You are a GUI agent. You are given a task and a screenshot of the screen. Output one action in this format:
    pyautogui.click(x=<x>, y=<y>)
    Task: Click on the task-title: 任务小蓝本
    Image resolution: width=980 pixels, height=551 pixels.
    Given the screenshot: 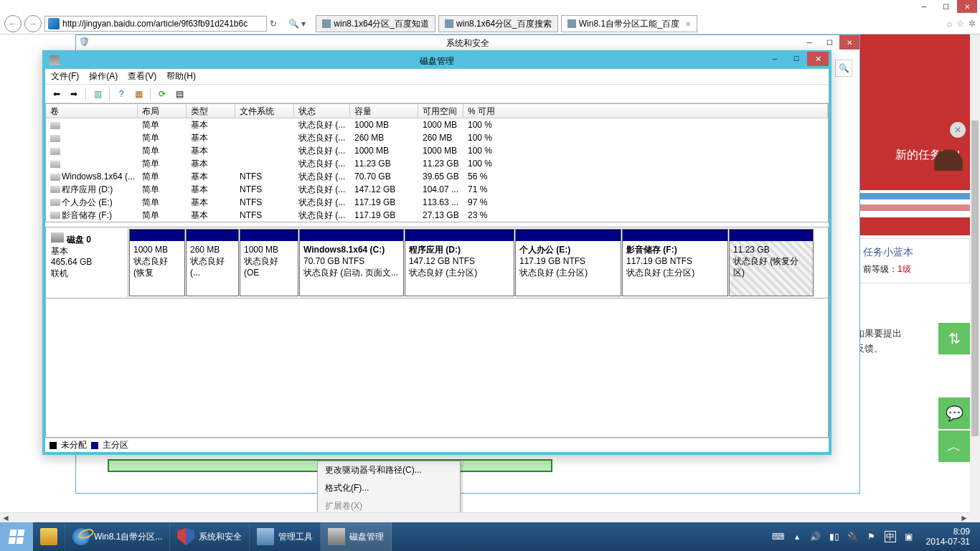 What is the action you would take?
    pyautogui.click(x=913, y=253)
    